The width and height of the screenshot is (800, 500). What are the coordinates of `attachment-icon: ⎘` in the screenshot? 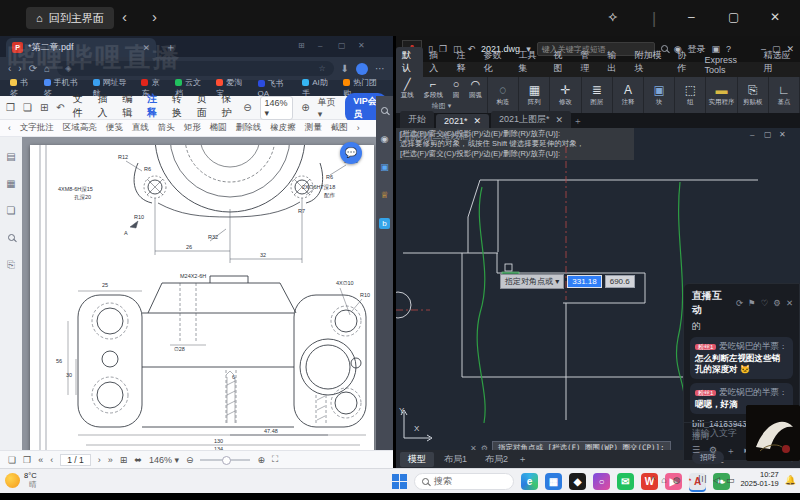 It's located at (11, 265).